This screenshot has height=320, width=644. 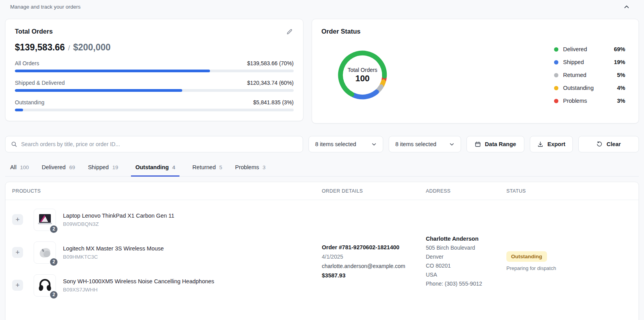 What do you see at coordinates (590, 62) in the screenshot?
I see `legend-row-shipped: Shipped 19%` at bounding box center [590, 62].